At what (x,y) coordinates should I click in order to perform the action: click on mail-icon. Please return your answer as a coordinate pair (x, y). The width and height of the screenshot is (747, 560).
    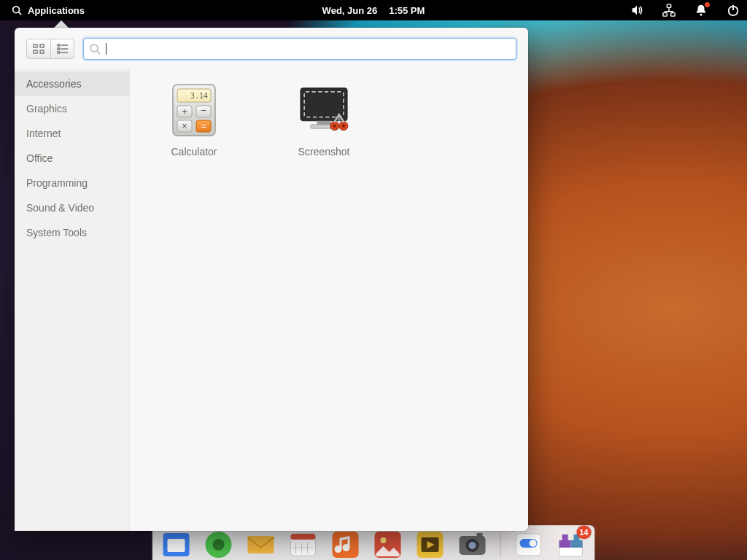
    Looking at the image, I should click on (261, 545).